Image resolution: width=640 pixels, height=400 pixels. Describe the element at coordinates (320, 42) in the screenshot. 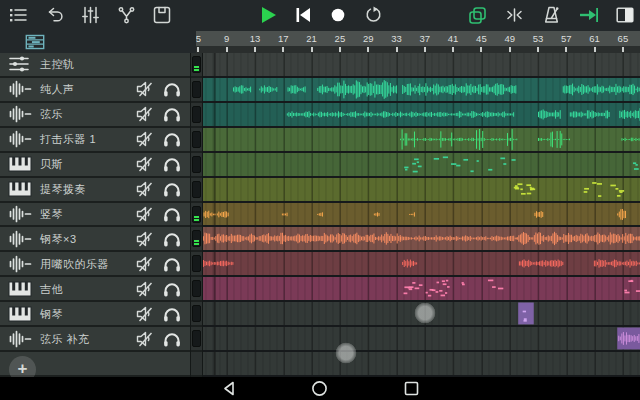

I see `subheader: 591317212529333741454953576165` at that location.